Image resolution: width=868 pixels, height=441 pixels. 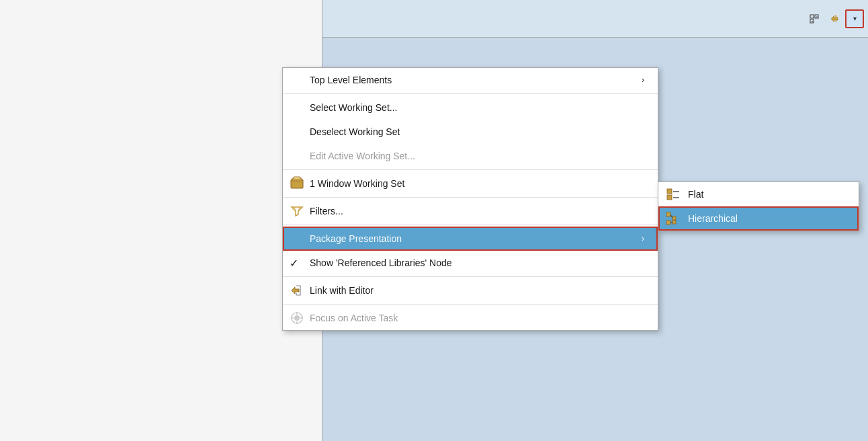 What do you see at coordinates (297, 318) in the screenshot?
I see `focus-active-task-icon` at bounding box center [297, 318].